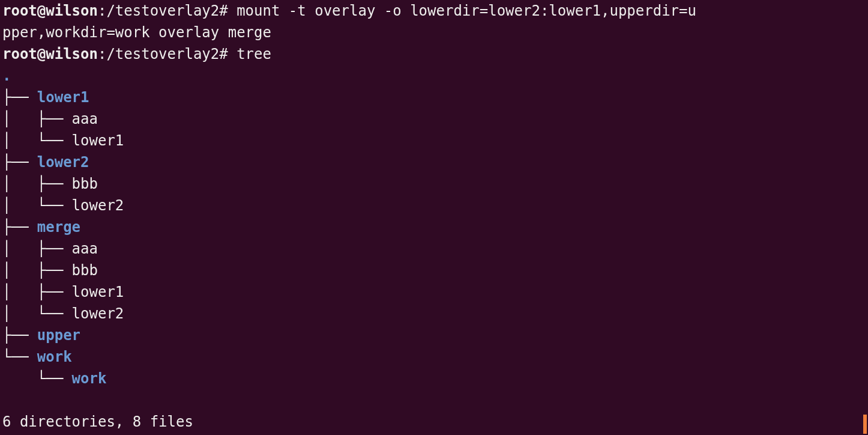 Image resolution: width=868 pixels, height=435 pixels. What do you see at coordinates (98, 205) in the screenshot?
I see `file-lower2-lower2: lower2` at bounding box center [98, 205].